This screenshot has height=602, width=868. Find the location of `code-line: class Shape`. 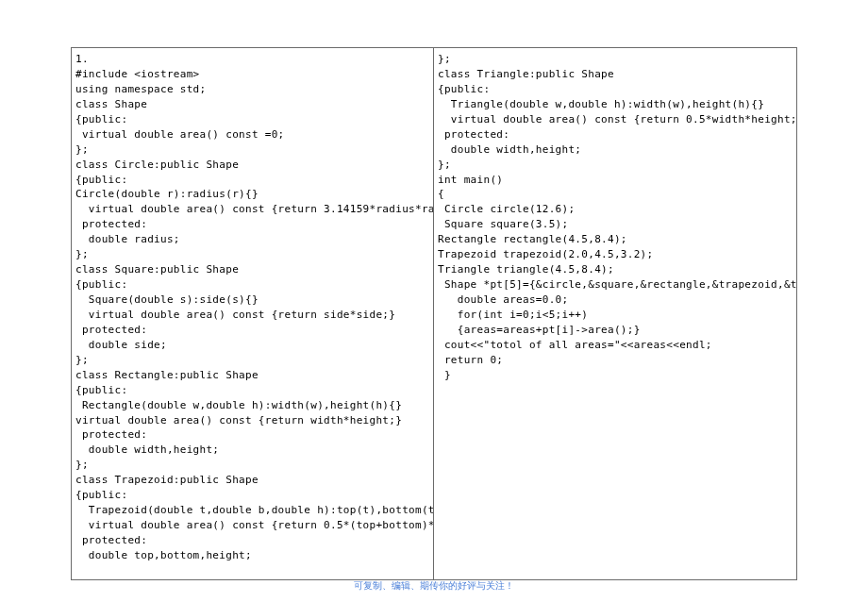

code-line: class Shape is located at coordinates (253, 105).